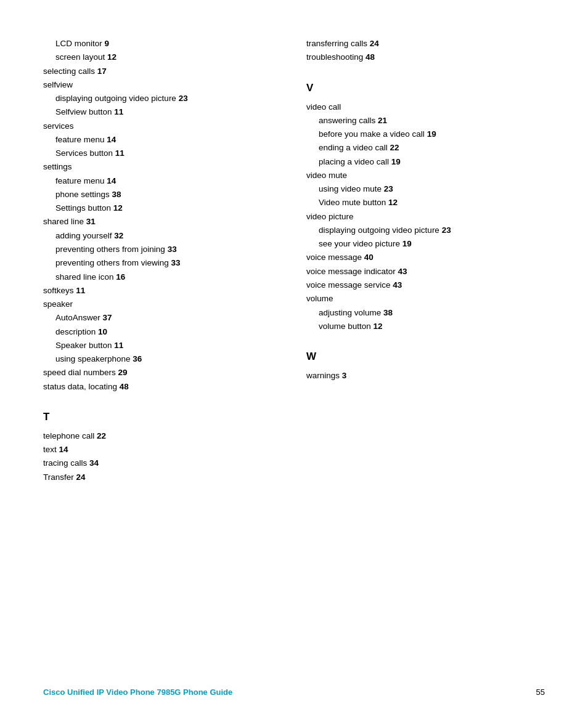 This screenshot has height=714, width=588. Describe the element at coordinates (163, 112) in the screenshot. I see `index-entry: Selfview button 11` at that location.